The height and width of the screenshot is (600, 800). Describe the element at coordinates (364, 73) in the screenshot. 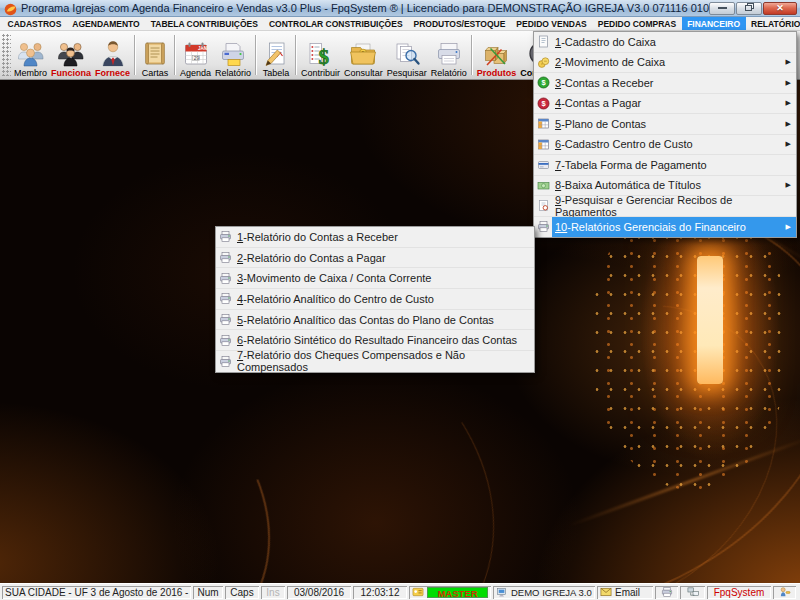

I see `toolbar-button-label: Consultar` at that location.